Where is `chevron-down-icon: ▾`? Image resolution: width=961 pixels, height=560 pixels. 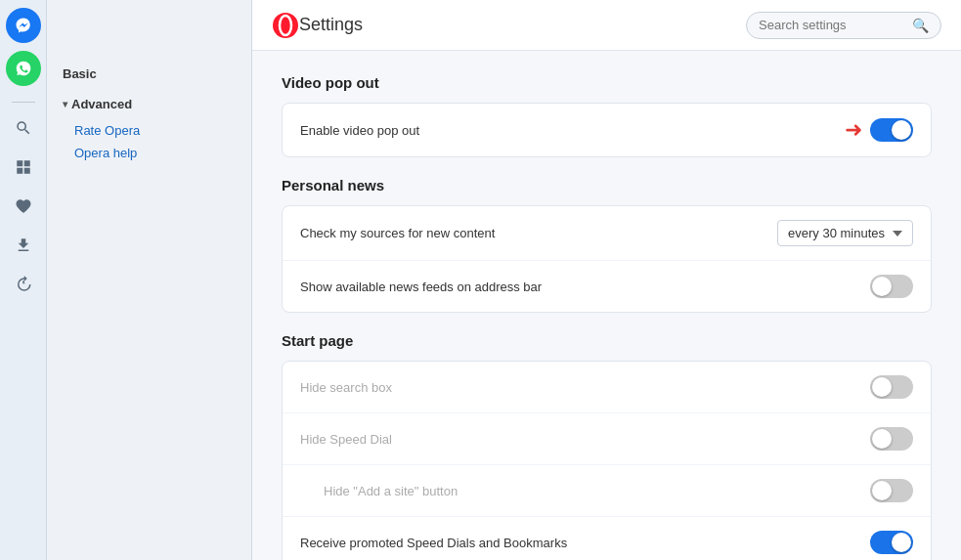 chevron-down-icon: ▾ is located at coordinates (65, 104).